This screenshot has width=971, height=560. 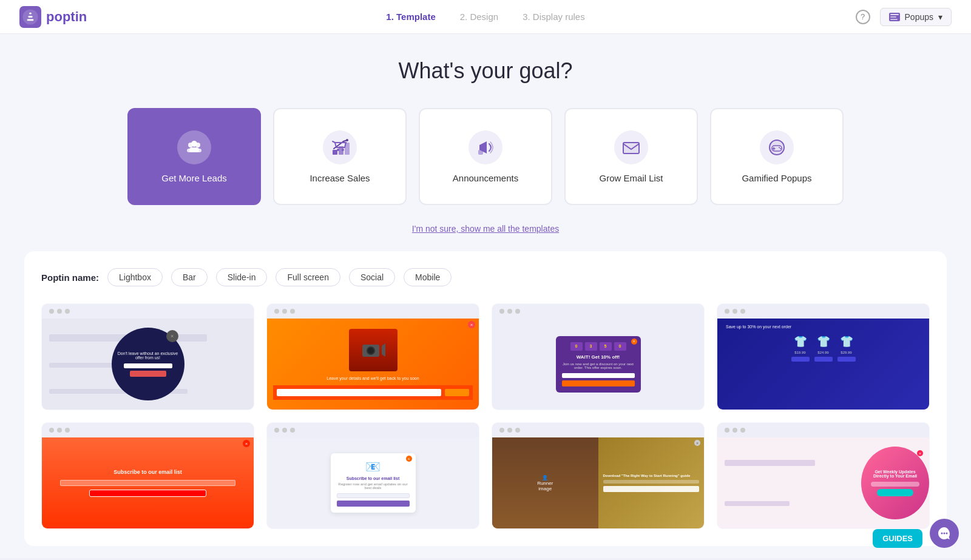 What do you see at coordinates (373, 483) in the screenshot?
I see `template-card-6-body: × 📧 Subscribe to our email list Register…` at bounding box center [373, 483].